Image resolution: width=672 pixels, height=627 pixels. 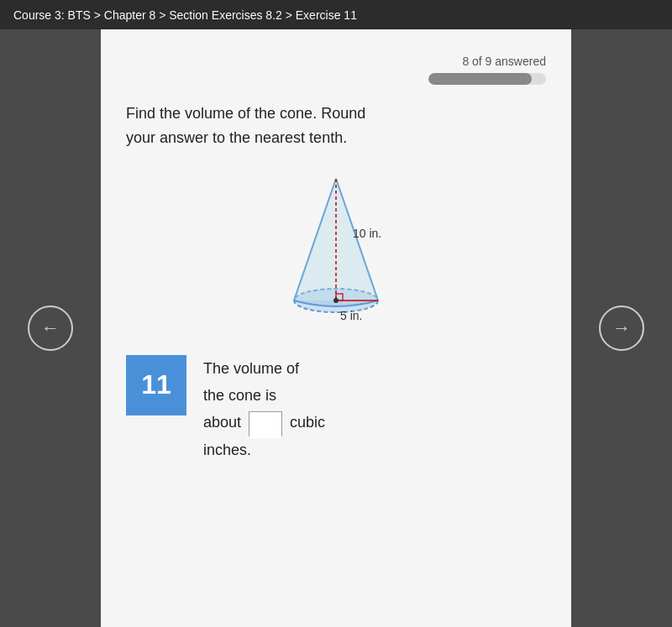 I want to click on progress-bar-fill, so click(x=480, y=79).